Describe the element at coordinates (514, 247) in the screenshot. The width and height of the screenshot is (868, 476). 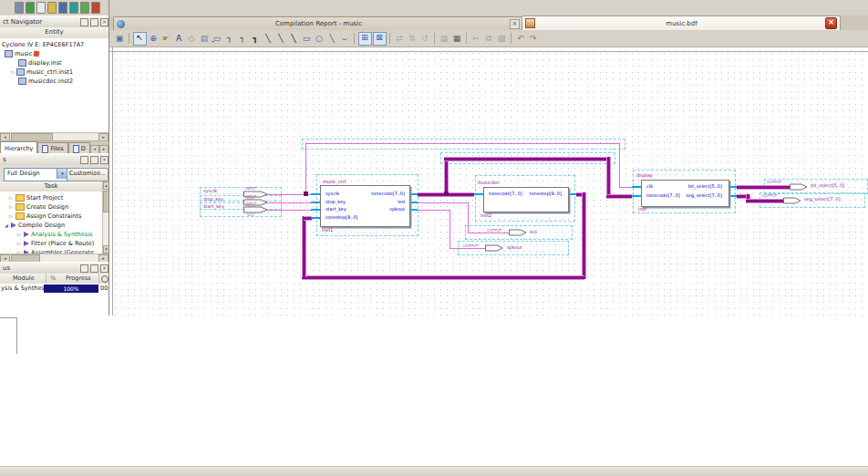
I see `output-pin-name: spkout` at that location.